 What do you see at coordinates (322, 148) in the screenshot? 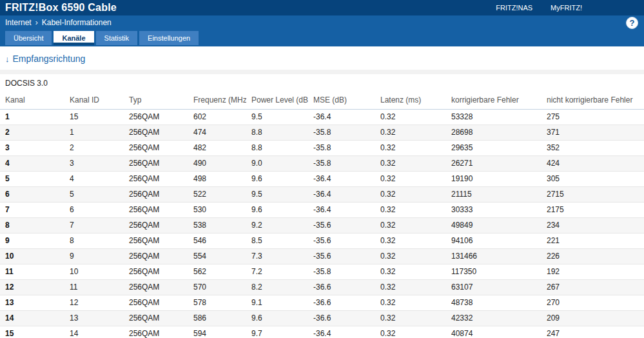
I see `table-row: 32256QAM4828.8-35.80.3229635352` at bounding box center [322, 148].